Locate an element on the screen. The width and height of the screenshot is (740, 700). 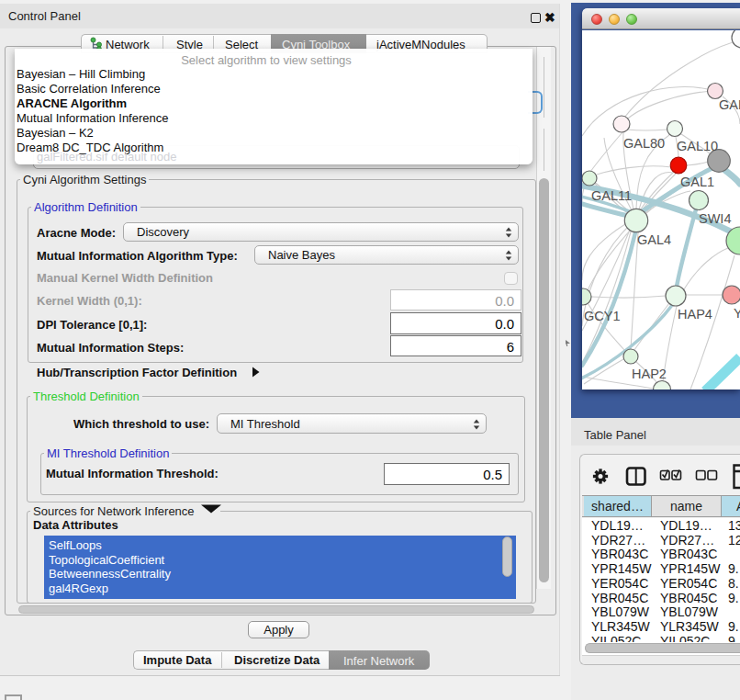
svg-text: GAL is located at coordinates (729, 105).